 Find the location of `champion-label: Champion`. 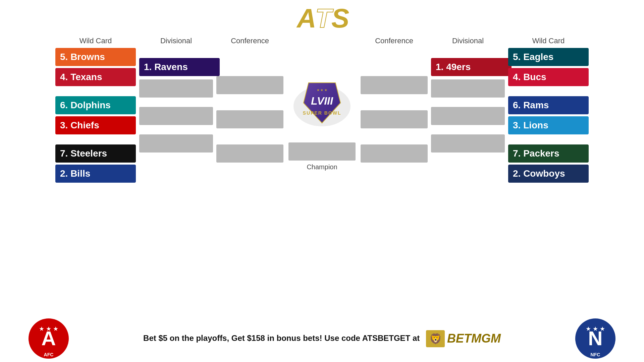

champion-label: Champion is located at coordinates (322, 167).